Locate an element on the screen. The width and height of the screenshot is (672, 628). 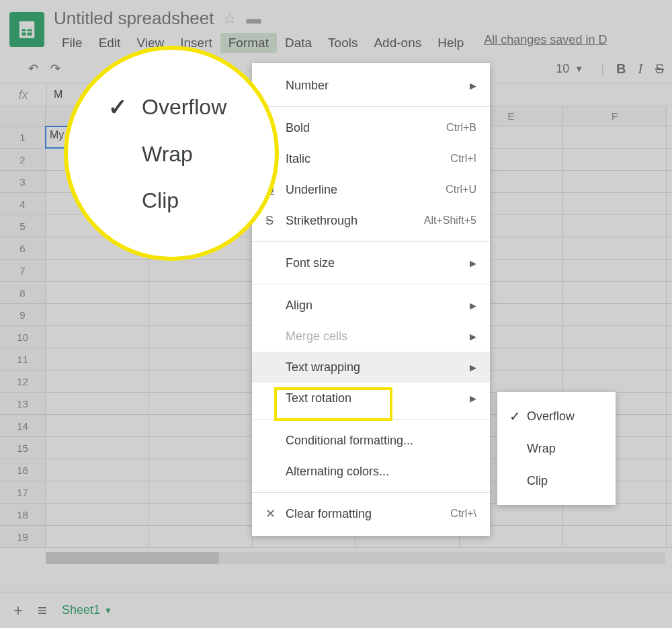
menu-number: Number▶ is located at coordinates (371, 85).